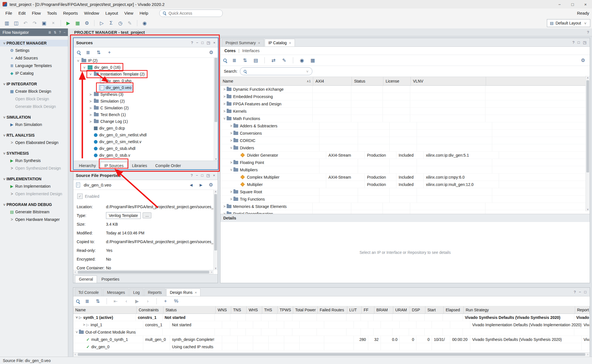 The height and width of the screenshot is (364, 592). What do you see at coordinates (144, 13) in the screenshot?
I see `menu-help: Help` at bounding box center [144, 13].